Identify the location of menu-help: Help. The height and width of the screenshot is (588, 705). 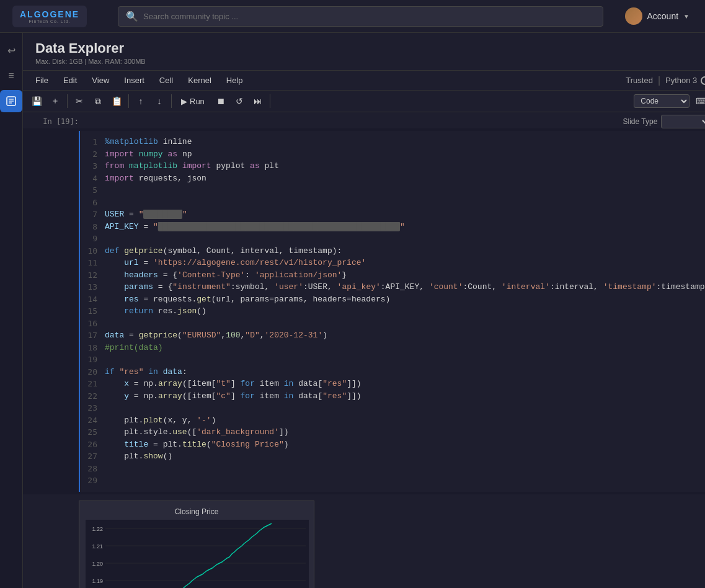
(234, 81).